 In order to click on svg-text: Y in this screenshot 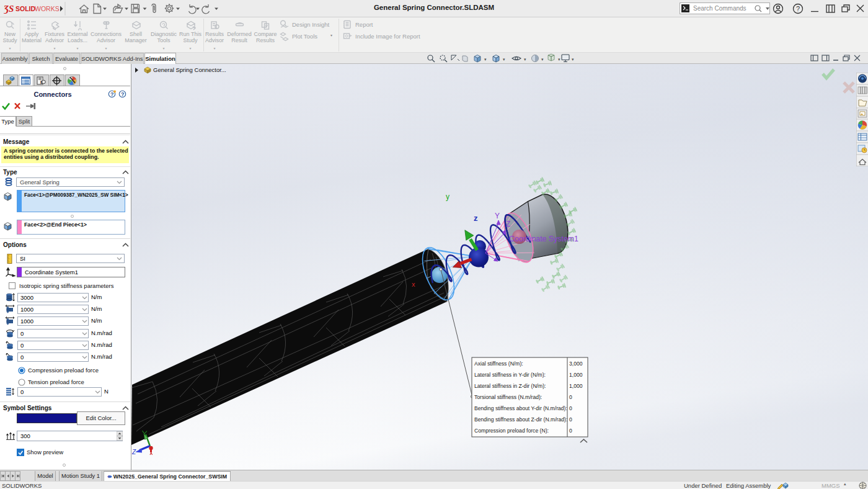, I will do `click(497, 216)`.